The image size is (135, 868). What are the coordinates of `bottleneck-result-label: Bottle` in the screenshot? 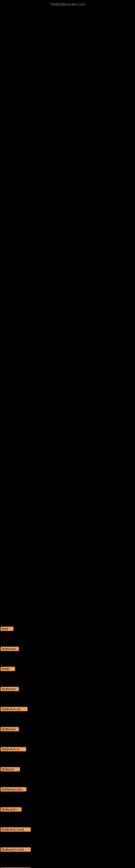 It's located at (8, 669).